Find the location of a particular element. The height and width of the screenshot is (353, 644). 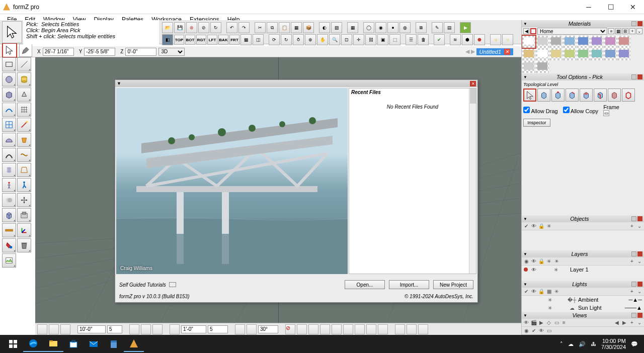

zoom-in-icon: ⊕ is located at coordinates (310, 40).